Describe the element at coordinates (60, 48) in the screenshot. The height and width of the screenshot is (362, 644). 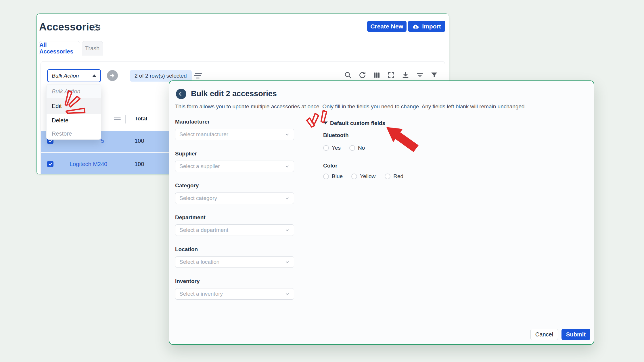
I see `tab-all-accessories: All Accessories` at that location.